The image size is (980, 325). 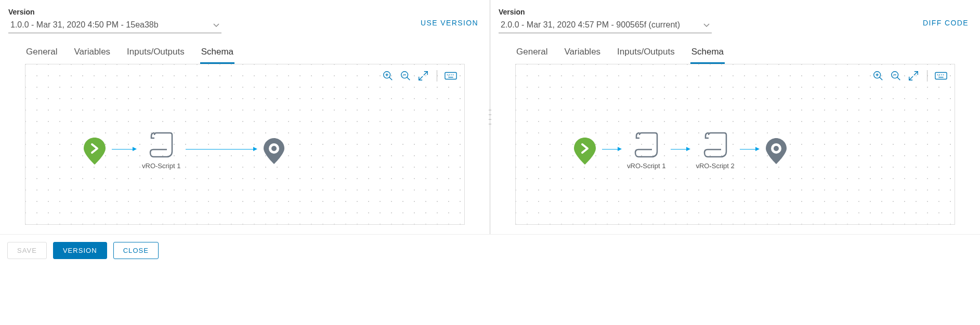 What do you see at coordinates (735, 49) in the screenshot?
I see `right-tabs: General Variables Inputs/Outputs Schema` at bounding box center [735, 49].